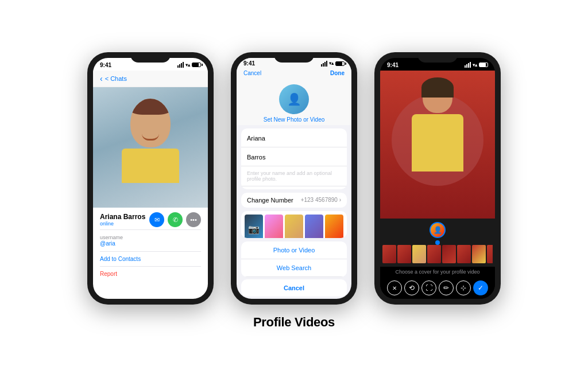 The width and height of the screenshot is (588, 382). What do you see at coordinates (150, 274) in the screenshot?
I see `report-link: Report` at bounding box center [150, 274].